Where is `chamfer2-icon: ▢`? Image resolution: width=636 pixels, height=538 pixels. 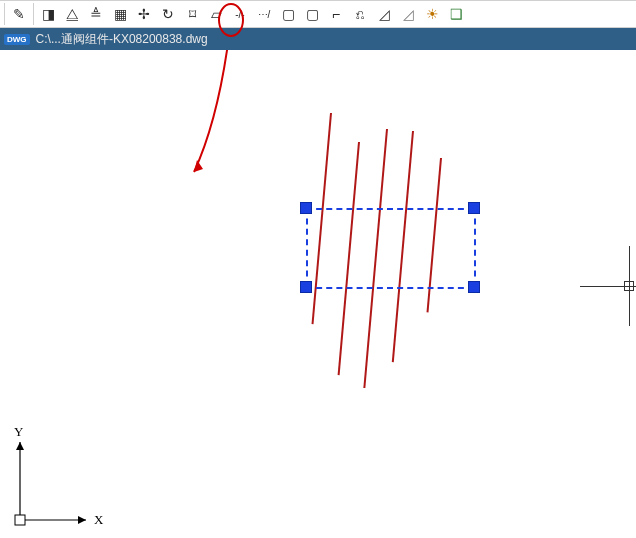
chamfer2-icon: ▢ is located at coordinates (312, 14).